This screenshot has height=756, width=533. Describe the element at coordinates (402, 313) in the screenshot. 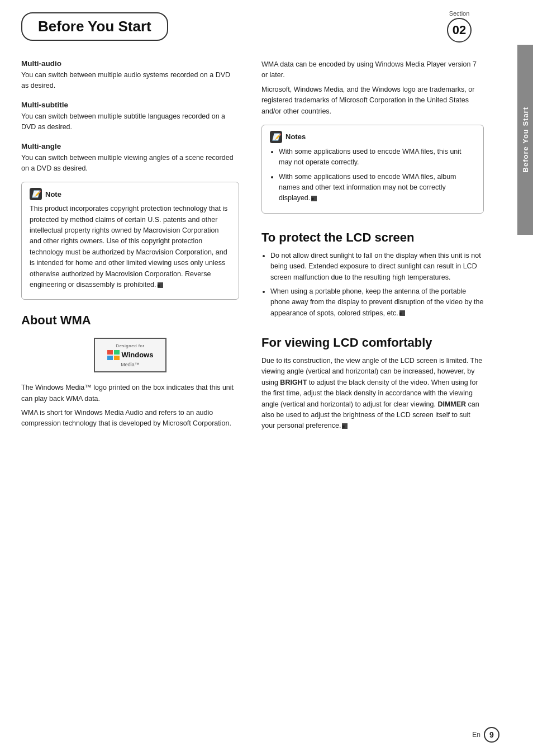

I see `end-mark-lcd: ■` at that location.